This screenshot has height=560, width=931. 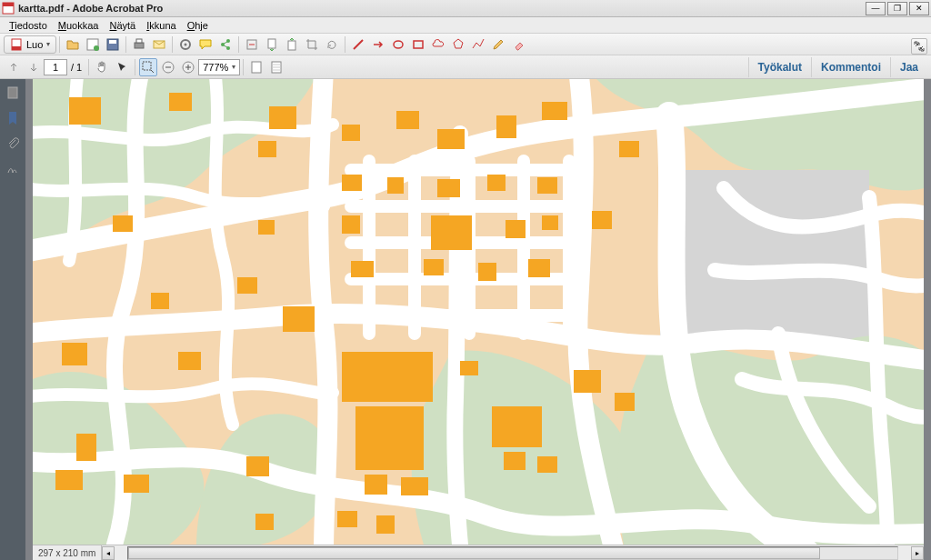 What do you see at coordinates (919, 46) in the screenshot?
I see `expand-icon` at bounding box center [919, 46].